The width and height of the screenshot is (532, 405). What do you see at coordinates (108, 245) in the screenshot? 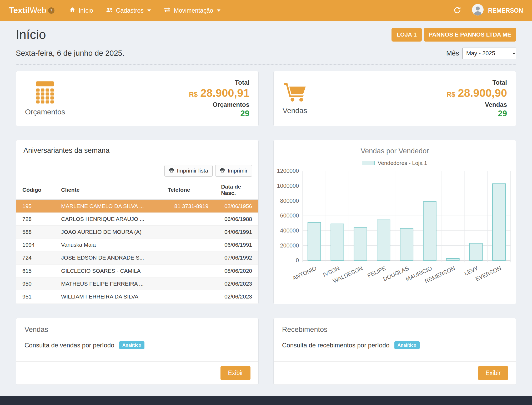
I see `cell-cliente: Vanuska Maia` at bounding box center [108, 245].